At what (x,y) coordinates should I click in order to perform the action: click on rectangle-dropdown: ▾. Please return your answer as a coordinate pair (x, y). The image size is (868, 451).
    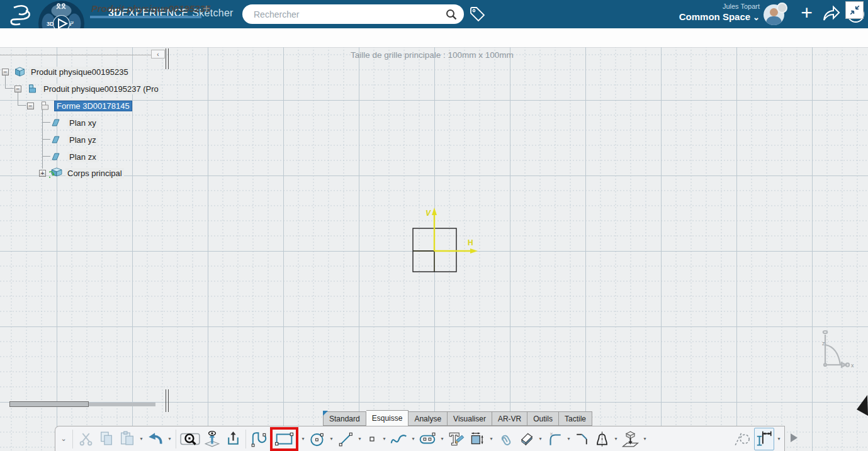
    Looking at the image, I should click on (303, 439).